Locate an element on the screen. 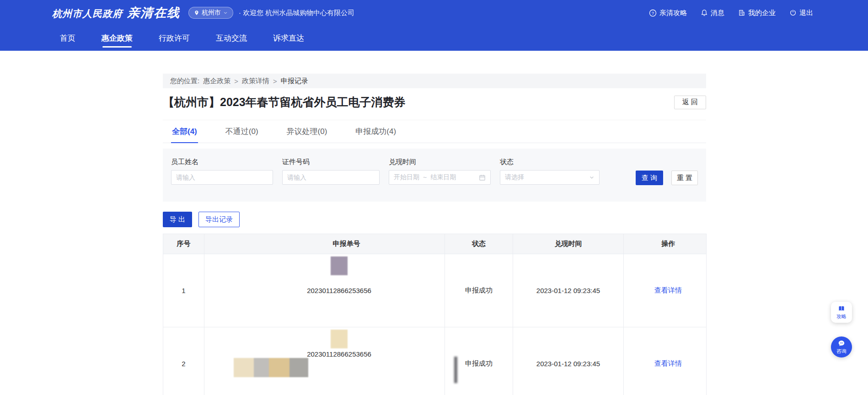 This screenshot has width=868, height=395. status-select-placeholder: 请选择 is located at coordinates (514, 177).